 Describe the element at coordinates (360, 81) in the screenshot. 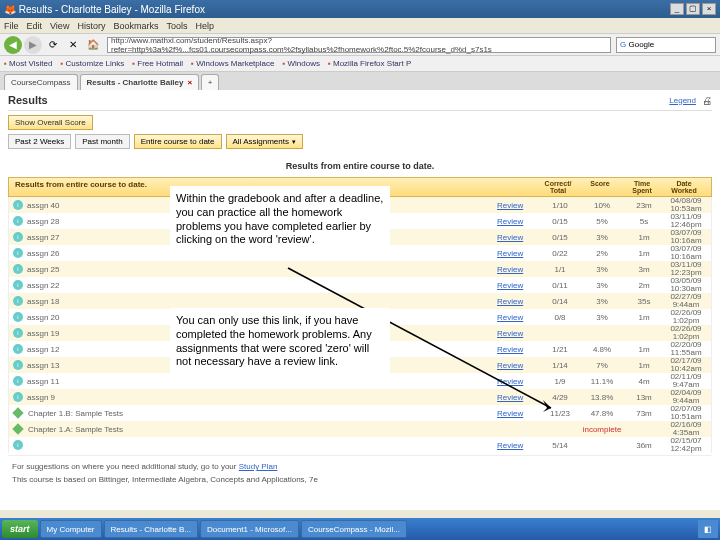

I see `tab-strip: CourseCompass Results - Charlotte Bailey…` at that location.